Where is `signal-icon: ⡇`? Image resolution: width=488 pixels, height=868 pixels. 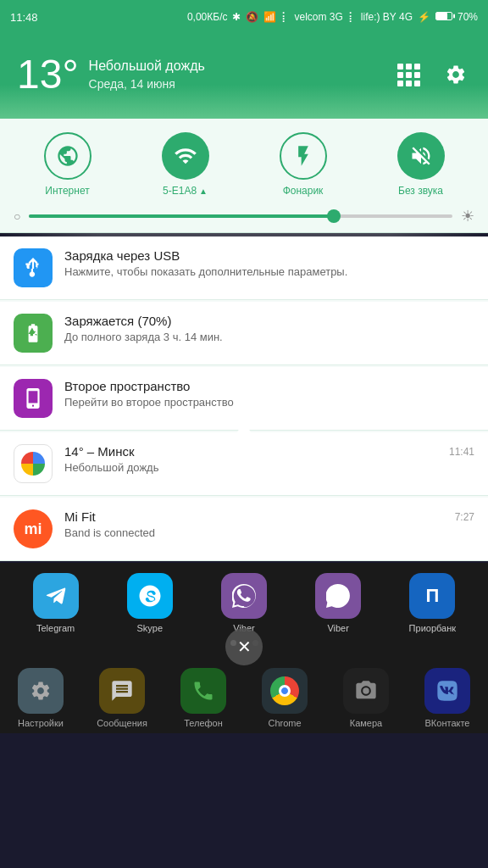 signal-icon: ⡇ is located at coordinates (285, 17).